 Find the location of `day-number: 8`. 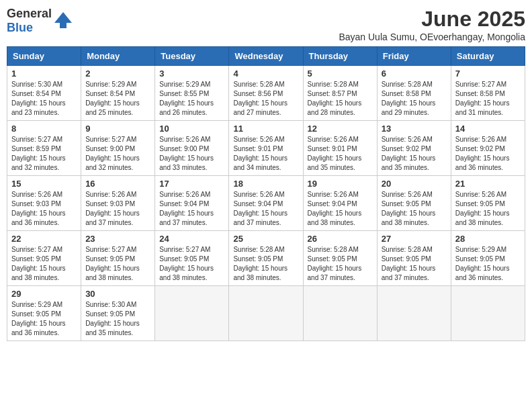

day-number: 8 is located at coordinates (44, 129).